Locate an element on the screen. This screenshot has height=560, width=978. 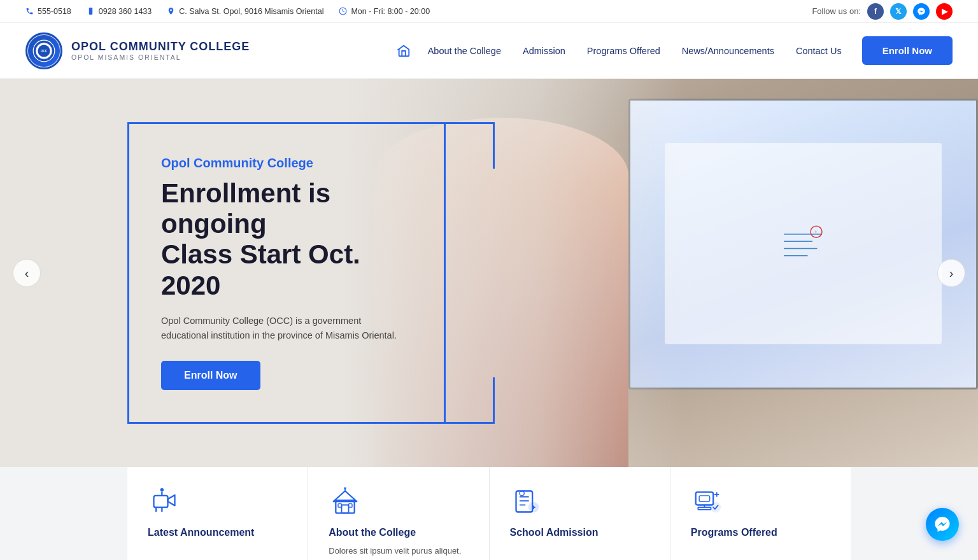
svg-text: OCC is located at coordinates (45, 51).